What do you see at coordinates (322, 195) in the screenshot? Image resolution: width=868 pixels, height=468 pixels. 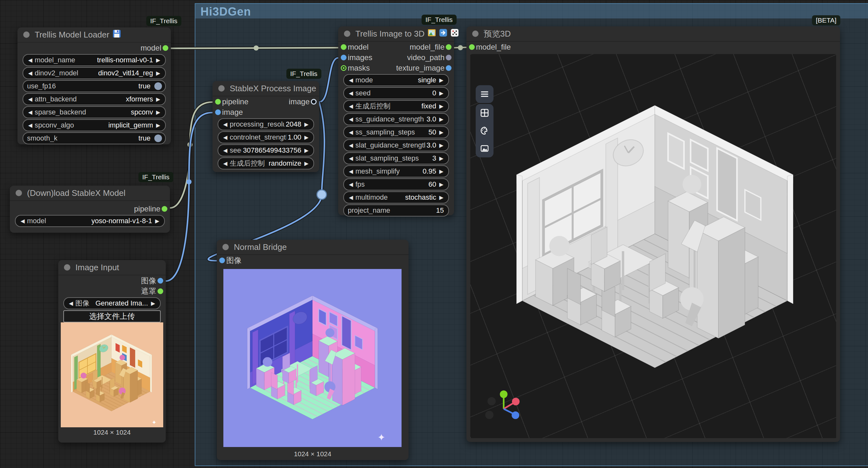 I see `reroute-node` at bounding box center [322, 195].